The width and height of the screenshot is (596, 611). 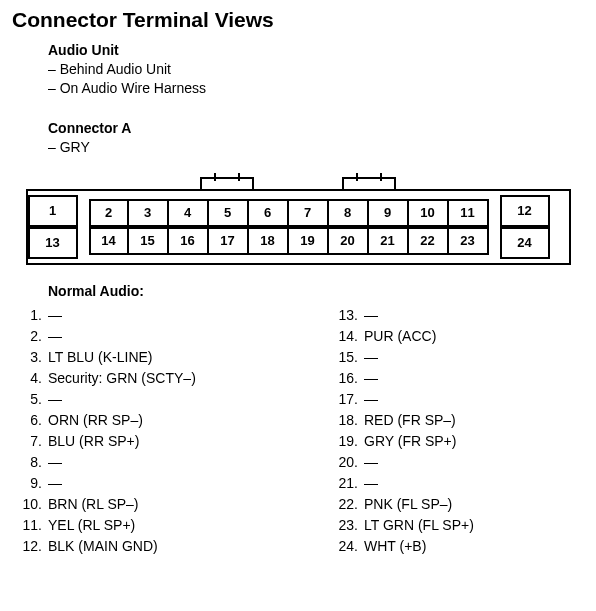 I want to click on pin-cell: 19, so click(x=309, y=241).